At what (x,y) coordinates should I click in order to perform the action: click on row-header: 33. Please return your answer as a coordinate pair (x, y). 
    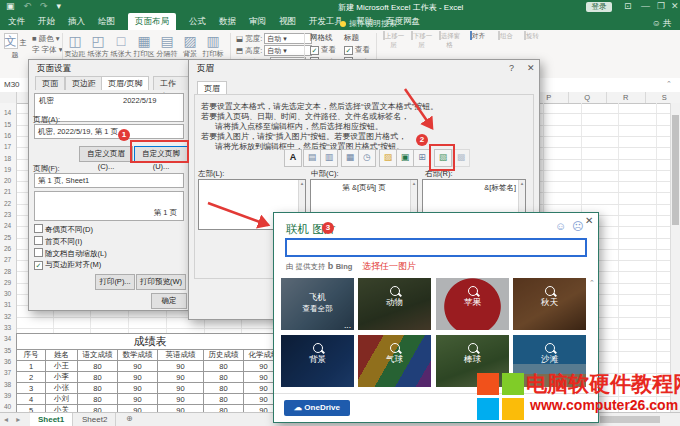
    Looking at the image, I should click on (8, 328).